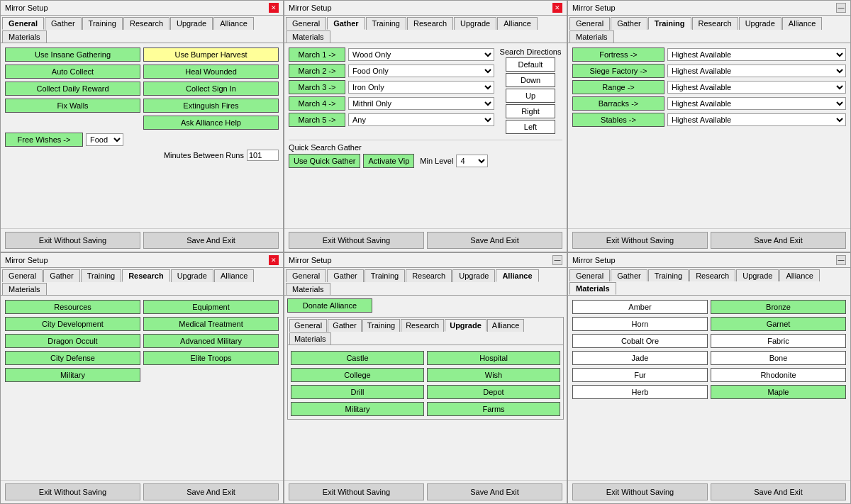  Describe the element at coordinates (306, 276) in the screenshot. I see `tab-p5-general: General` at that location.